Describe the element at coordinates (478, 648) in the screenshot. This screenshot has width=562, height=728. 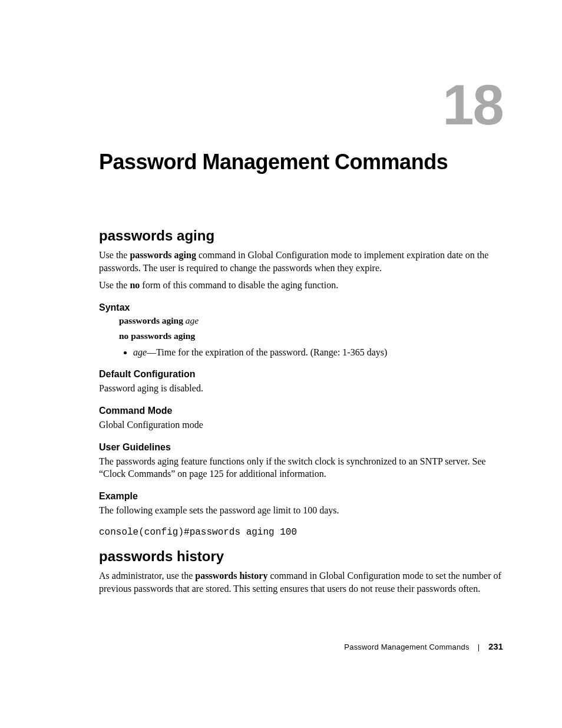
I see `footer-separator` at that location.